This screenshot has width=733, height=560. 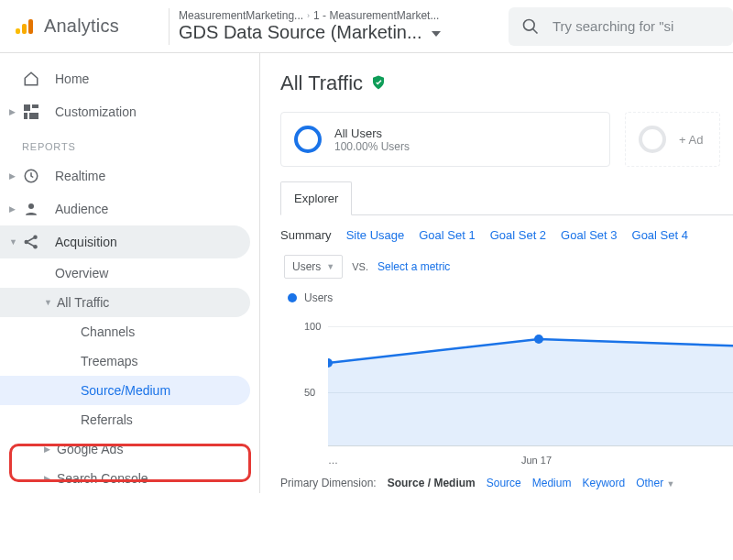 What do you see at coordinates (81, 176) in the screenshot?
I see `nav-realtime-label: Realtime` at bounding box center [81, 176].